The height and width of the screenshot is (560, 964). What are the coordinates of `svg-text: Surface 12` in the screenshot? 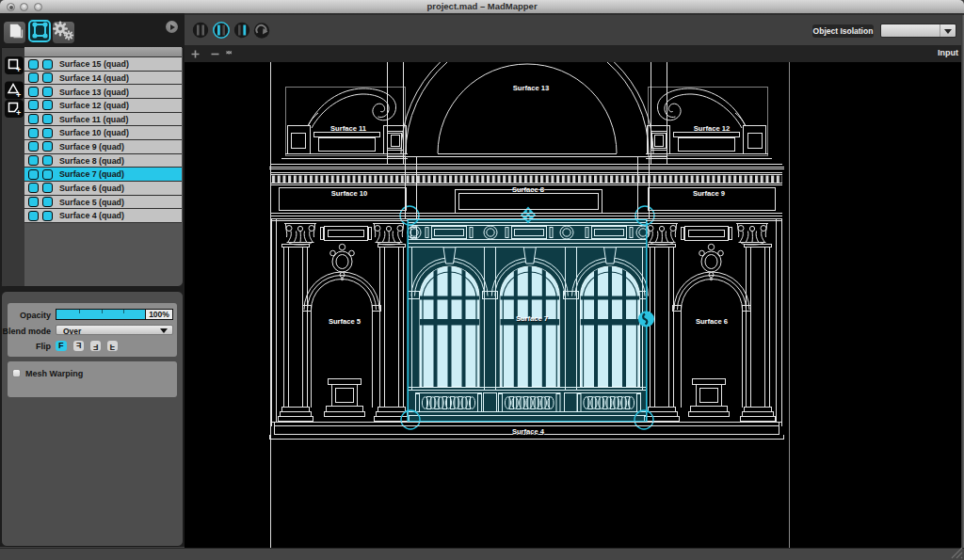 It's located at (712, 128).